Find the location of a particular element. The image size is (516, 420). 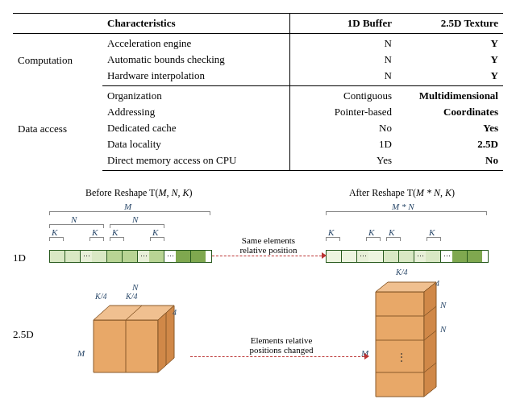

v1d-cell: Pointer-based is located at coordinates (343, 112).